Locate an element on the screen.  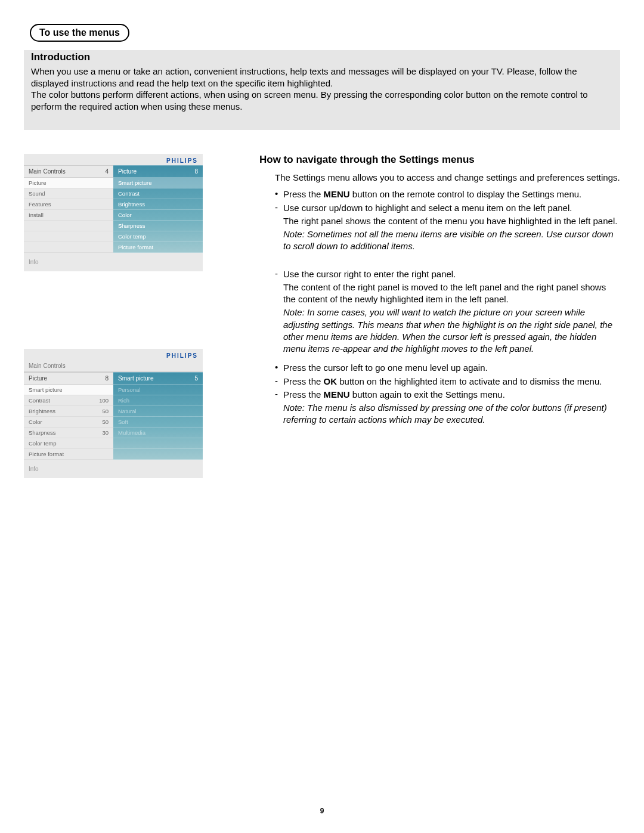
screenshot-picture-submenu: PHILIPS Main Controls Picture 8 Smart pi… is located at coordinates (113, 414).